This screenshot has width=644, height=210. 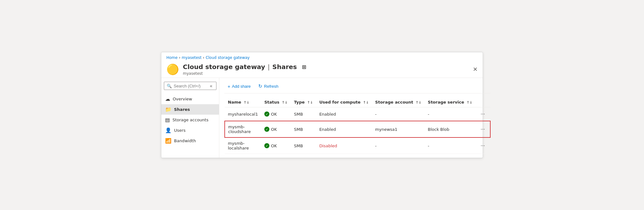 What do you see at coordinates (203, 58) in the screenshot?
I see `breadcrumb-sep2: ›` at bounding box center [203, 58].